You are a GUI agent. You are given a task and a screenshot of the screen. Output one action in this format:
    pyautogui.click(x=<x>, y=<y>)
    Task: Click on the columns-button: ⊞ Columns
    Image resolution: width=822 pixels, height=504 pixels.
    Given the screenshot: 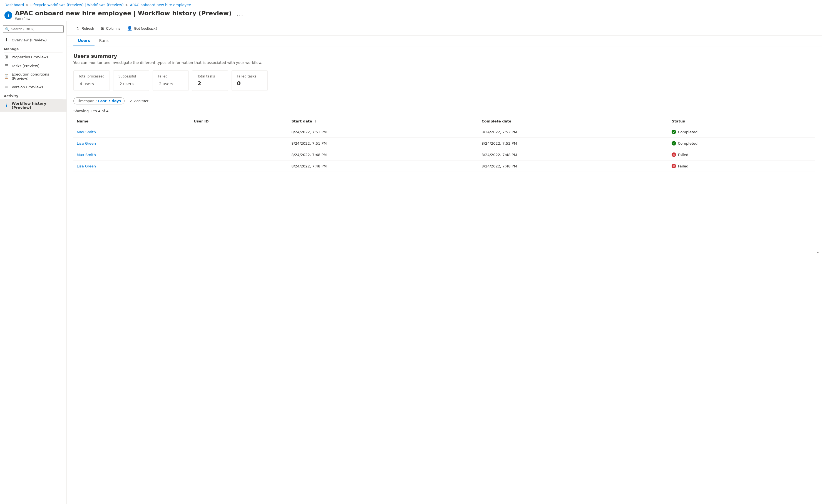 What is the action you would take?
    pyautogui.click(x=111, y=28)
    